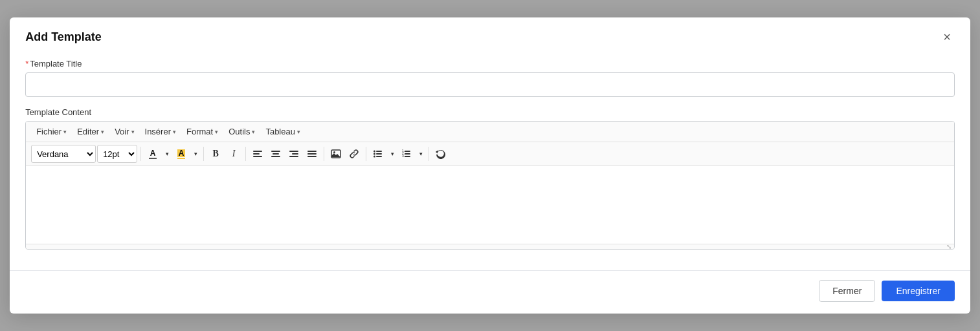  I want to click on template-content-label: Template Content, so click(490, 112).